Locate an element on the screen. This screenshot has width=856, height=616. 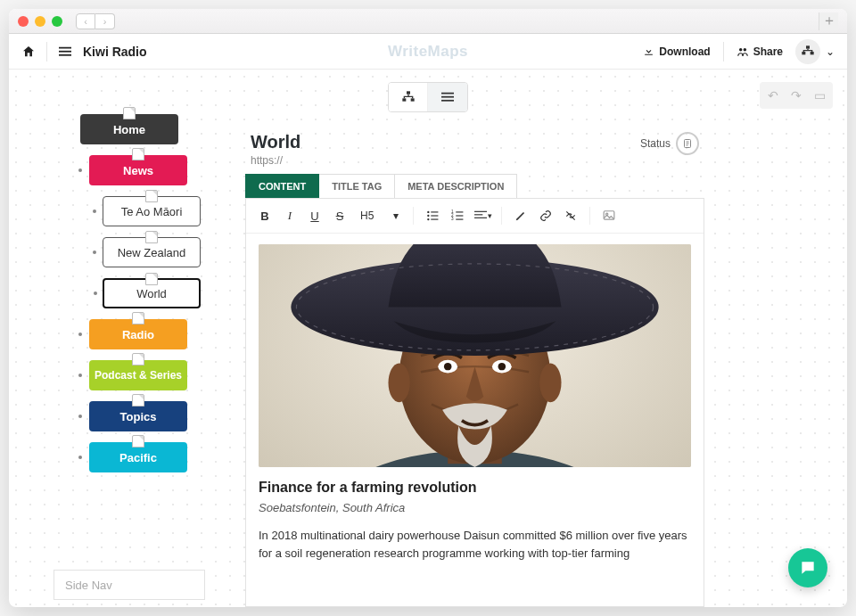
unlink-button is located at coordinates (571, 216).